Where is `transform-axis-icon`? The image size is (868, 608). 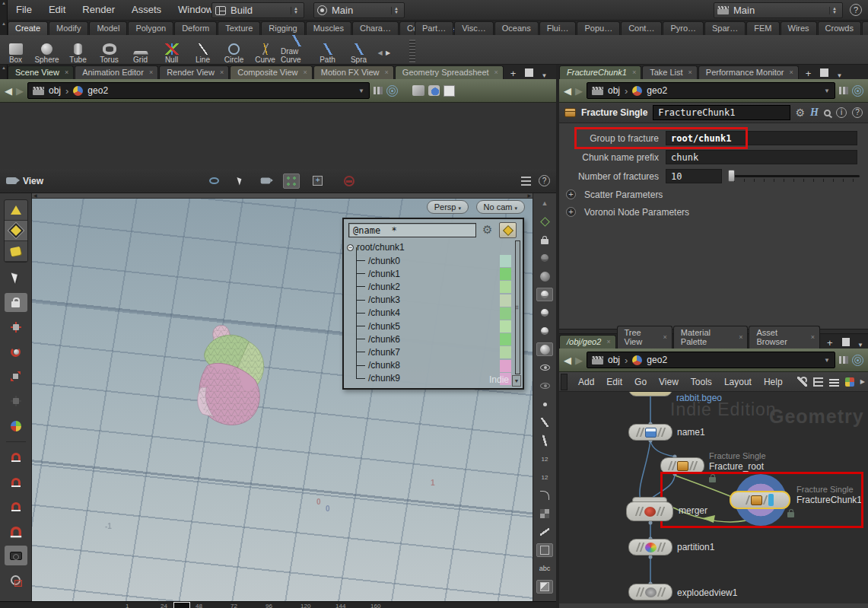
transform-axis-icon is located at coordinates (16, 426).